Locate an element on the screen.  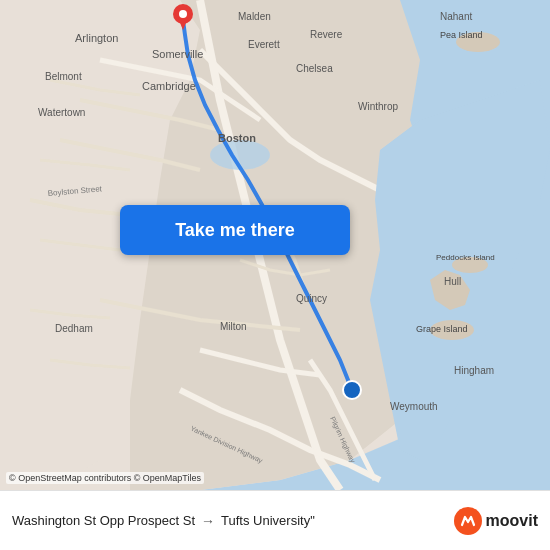
svg-text: Everett is located at coordinates (264, 44).